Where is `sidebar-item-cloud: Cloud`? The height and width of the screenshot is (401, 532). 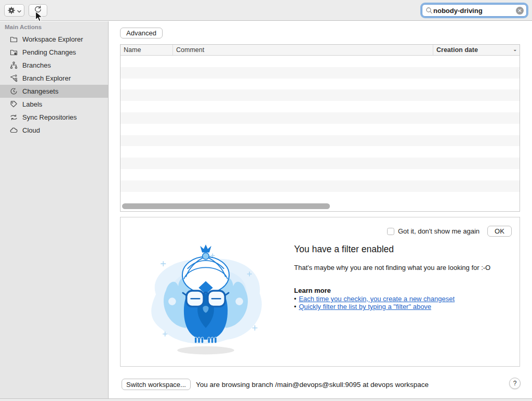
sidebar-item-cloud: Cloud is located at coordinates (54, 130).